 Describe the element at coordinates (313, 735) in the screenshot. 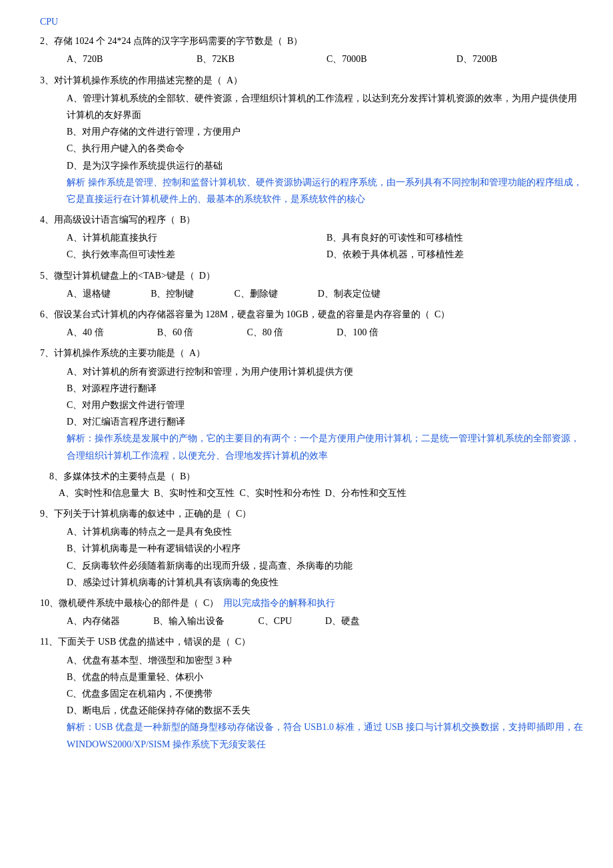

I see `q11-explanation: 解析：USB 优盘是一种新型的随身型移动存储设备，符合 USB1.0 标准，通过…` at that location.